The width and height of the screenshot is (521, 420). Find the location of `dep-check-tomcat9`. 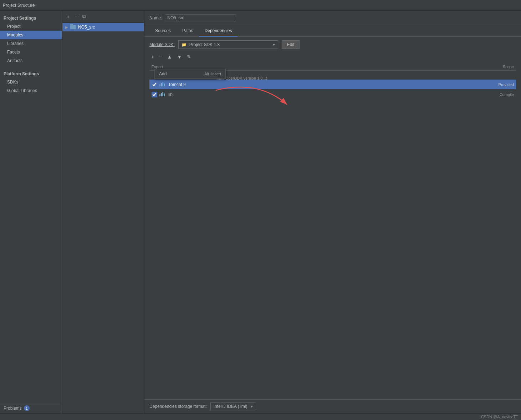

dep-check-tomcat9 is located at coordinates (154, 85).